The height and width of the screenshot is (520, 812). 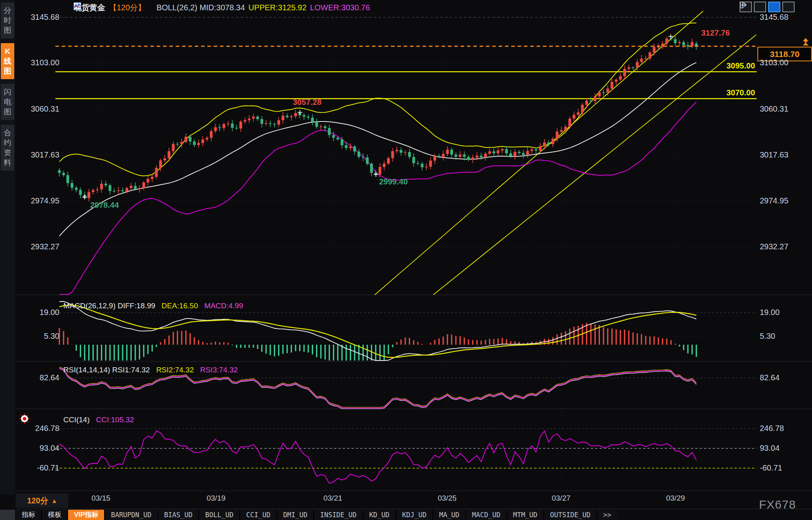 I want to click on indicator-tab-INSIDE_UD: INSIDE_UD, so click(x=338, y=515).